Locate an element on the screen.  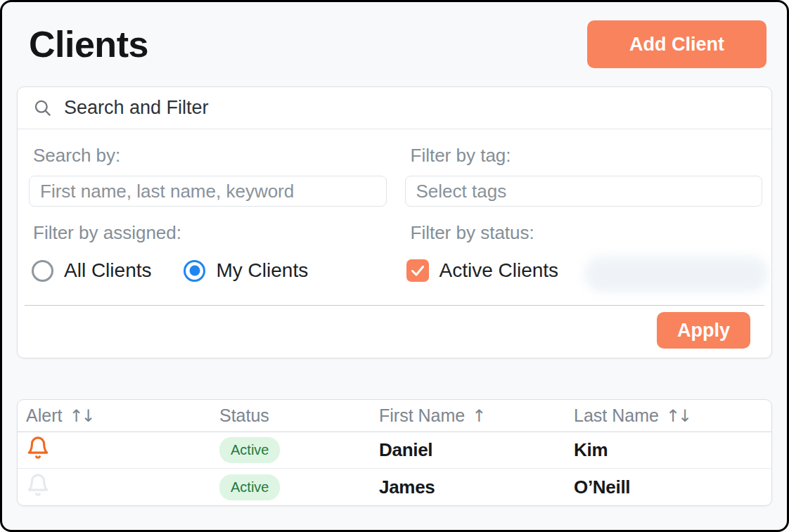
search-by-label: Search by: is located at coordinates (210, 156).